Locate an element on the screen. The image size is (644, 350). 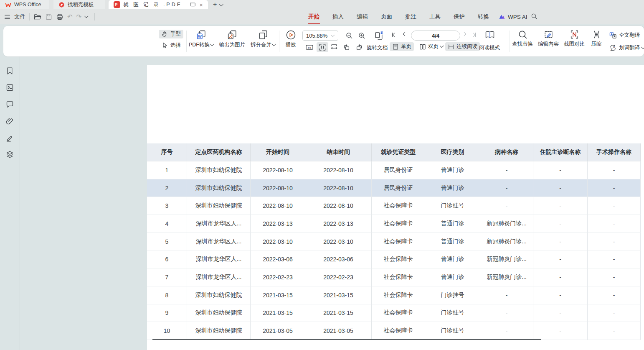
wps-ai-logo-icon is located at coordinates (502, 17).